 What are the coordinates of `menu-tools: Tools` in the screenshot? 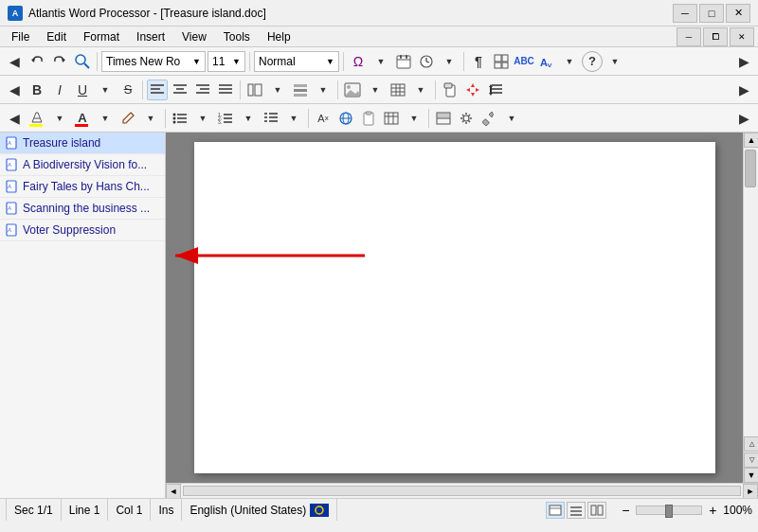 It's located at (237, 37).